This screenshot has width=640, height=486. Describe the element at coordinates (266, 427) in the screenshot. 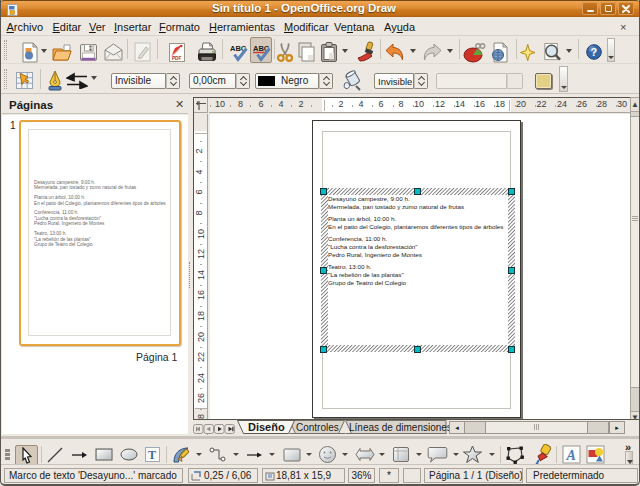

I see `svg-text: Diseño` at that location.